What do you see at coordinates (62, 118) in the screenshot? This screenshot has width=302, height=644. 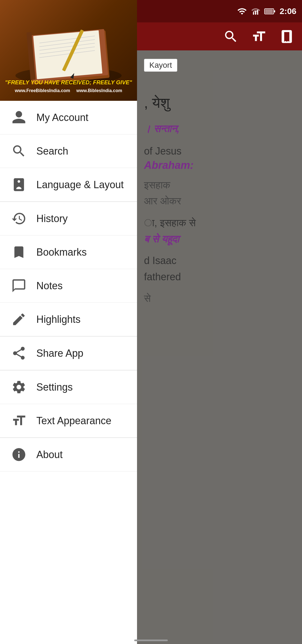 I see `sidebar-item-label-my-account: My Account` at bounding box center [62, 118].